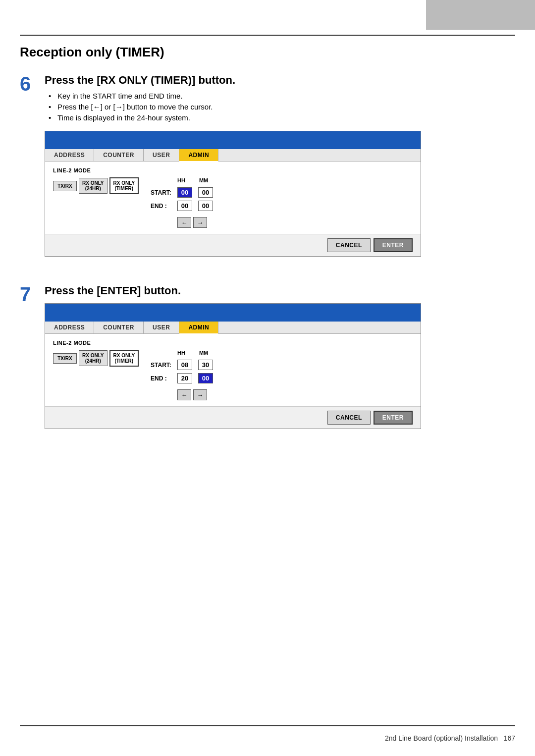 Image resolution: width=535 pixels, height=756 pixels. What do you see at coordinates (206, 192) in the screenshot?
I see `start-mm-step6: 00` at bounding box center [206, 192].